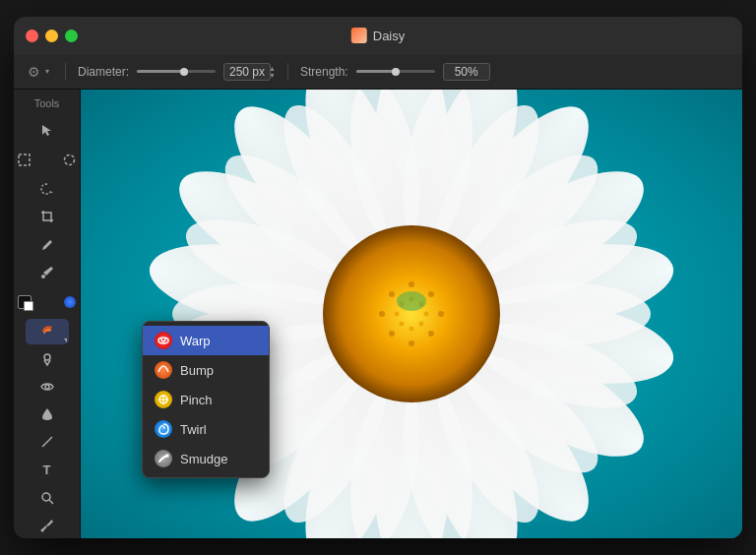 This screenshot has height=555, width=756. Describe the element at coordinates (325, 72) in the screenshot. I see `strength-label: Strength:` at that location.